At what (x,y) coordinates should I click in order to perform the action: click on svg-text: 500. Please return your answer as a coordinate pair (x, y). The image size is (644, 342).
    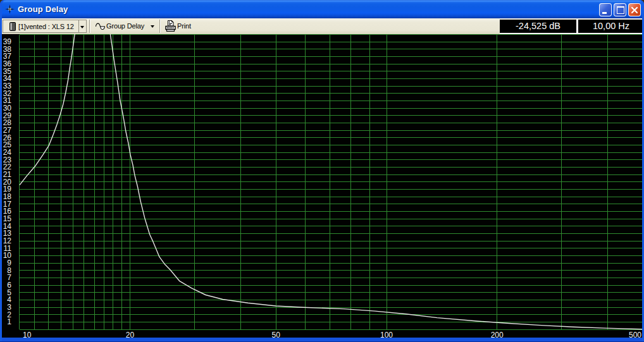
    Looking at the image, I should click on (635, 335).